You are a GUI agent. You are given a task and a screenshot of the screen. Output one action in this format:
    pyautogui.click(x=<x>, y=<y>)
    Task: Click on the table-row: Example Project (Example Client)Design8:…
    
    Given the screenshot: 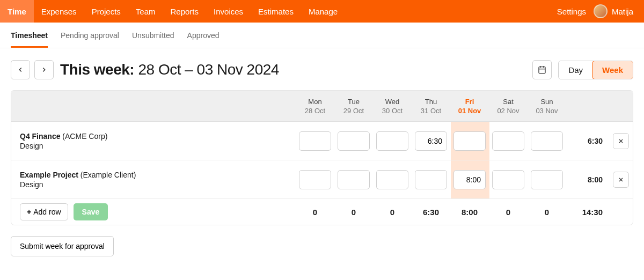 What is the action you would take?
    pyautogui.click(x=322, y=180)
    